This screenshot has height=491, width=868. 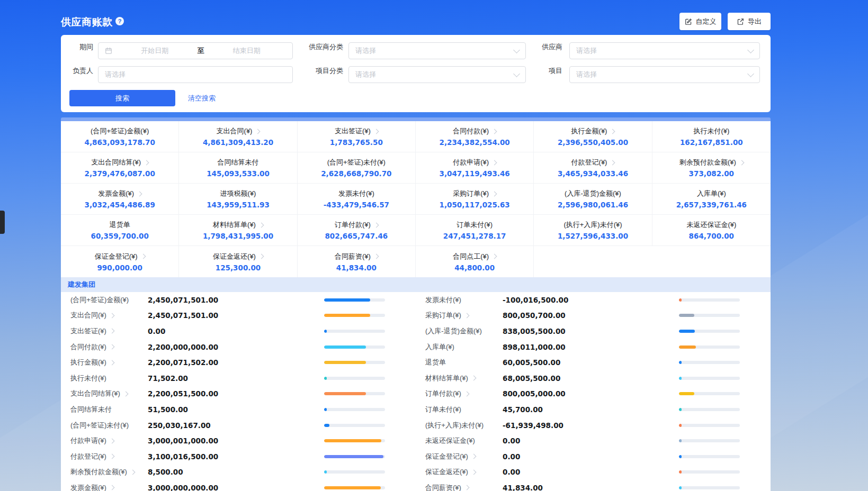 I want to click on project-select: 请选择, so click(x=665, y=75).